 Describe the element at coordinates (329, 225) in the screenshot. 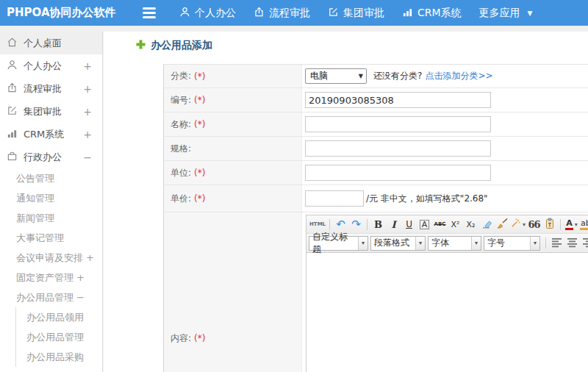

I see `toolbar-separator` at that location.